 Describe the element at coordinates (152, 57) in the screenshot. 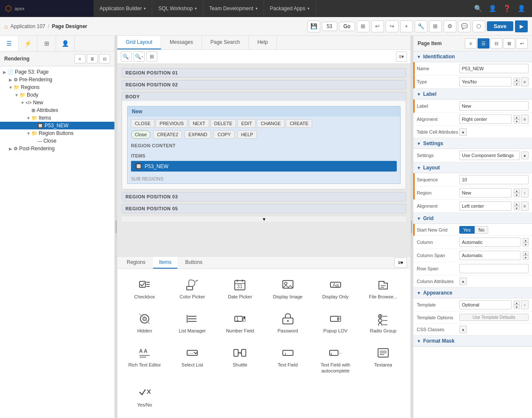

I see `expand-btn: ⊞` at that location.